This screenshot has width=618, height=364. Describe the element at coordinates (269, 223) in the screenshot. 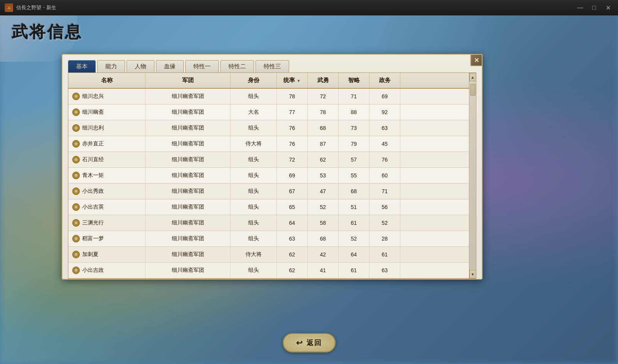

I see `table-row: ⚙ 三渊光行 细川幽斋军团 组头 64 58 61 52` at that location.